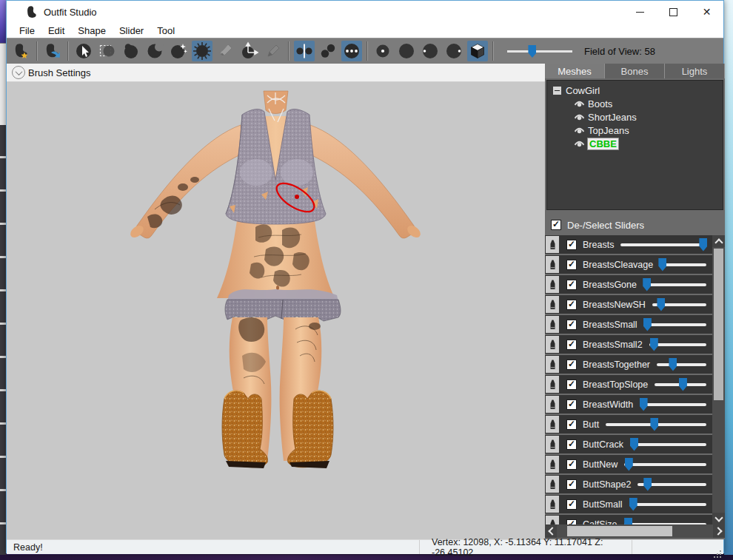  Describe the element at coordinates (56, 31) in the screenshot. I see `menu-edit: Edit` at that location.